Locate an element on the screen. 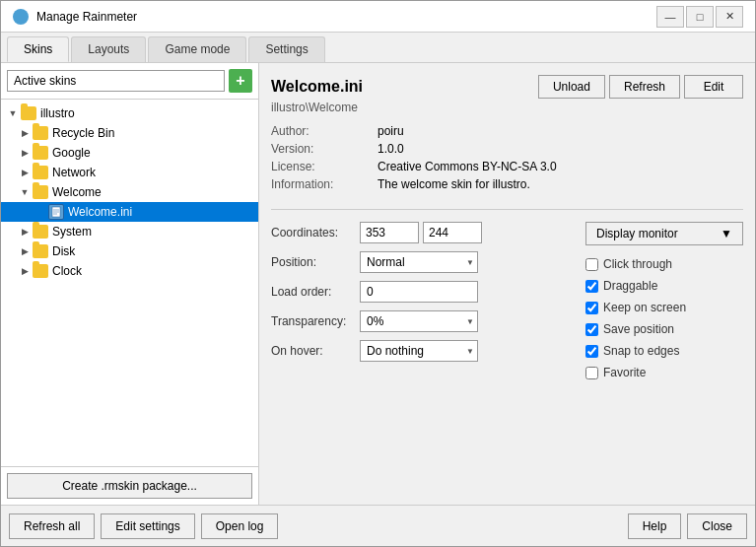  tree-item-google: ▶ Google is located at coordinates (130, 153).